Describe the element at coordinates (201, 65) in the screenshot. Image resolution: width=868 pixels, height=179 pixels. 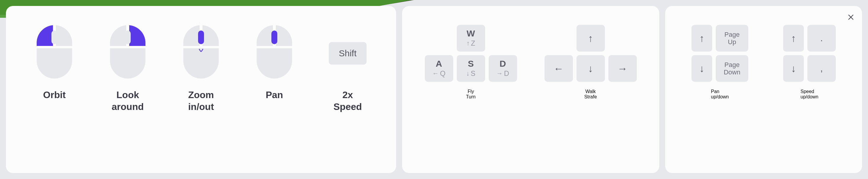
I see `zoom-control: Zoom in/out` at that location.